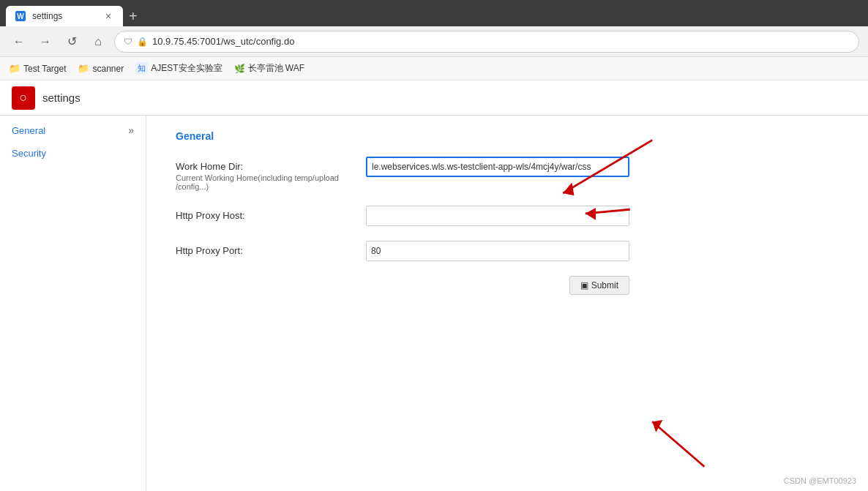 This screenshot has width=868, height=491. What do you see at coordinates (271, 174) in the screenshot?
I see `work-home-dir-label-group: Work Home Dir: Current Working Home(incl…` at bounding box center [271, 174].